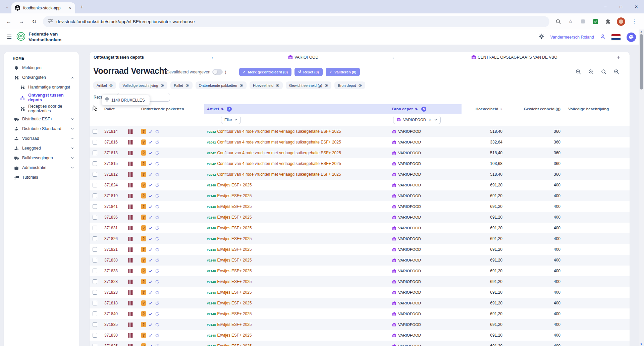 This screenshot has height=346, width=644. What do you see at coordinates (621, 21) in the screenshot?
I see `browser-profile-avatar` at bounding box center [621, 21].